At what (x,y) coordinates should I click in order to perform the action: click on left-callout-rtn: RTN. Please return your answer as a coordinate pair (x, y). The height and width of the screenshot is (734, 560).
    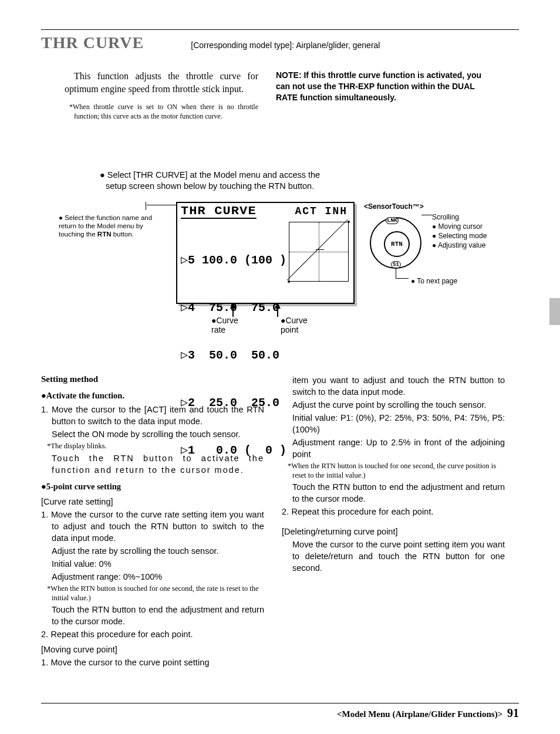
    Looking at the image, I should click on (104, 234).